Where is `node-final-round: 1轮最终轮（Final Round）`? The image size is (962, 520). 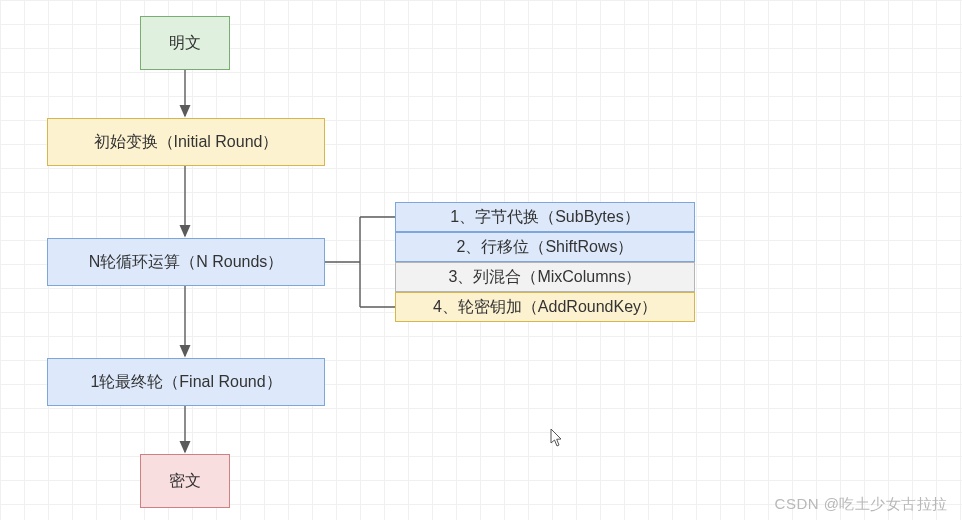 node-final-round: 1轮最终轮（Final Round） is located at coordinates (186, 382).